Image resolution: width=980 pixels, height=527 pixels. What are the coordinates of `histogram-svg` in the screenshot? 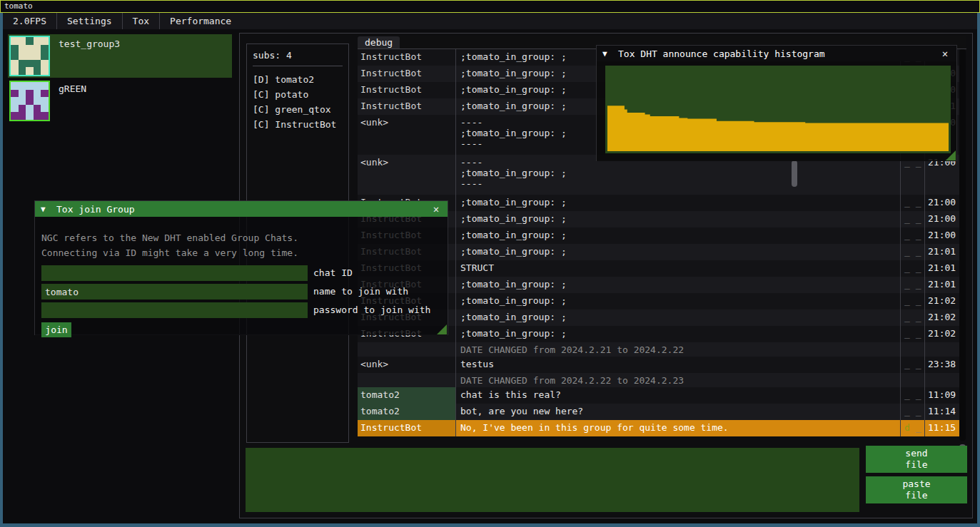 It's located at (778, 110).